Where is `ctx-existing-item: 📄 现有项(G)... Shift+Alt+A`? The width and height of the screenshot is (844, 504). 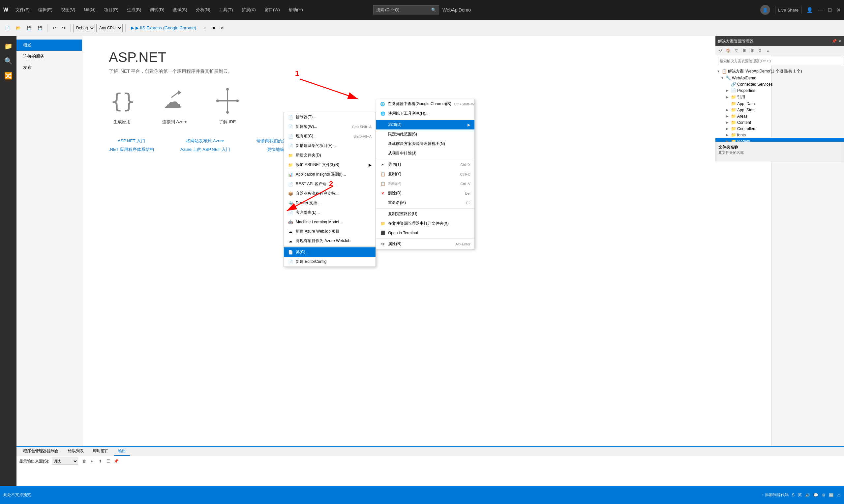 ctx-existing-item: 📄 现有项(G)... Shift+Alt+A is located at coordinates (330, 136).